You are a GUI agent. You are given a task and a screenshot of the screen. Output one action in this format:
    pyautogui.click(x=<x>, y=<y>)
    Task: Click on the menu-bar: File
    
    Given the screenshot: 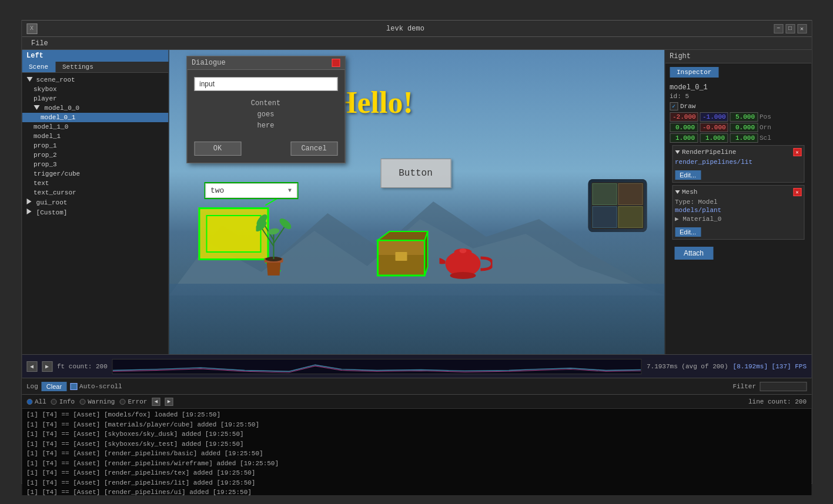 What is the action you would take?
    pyautogui.click(x=416, y=43)
    